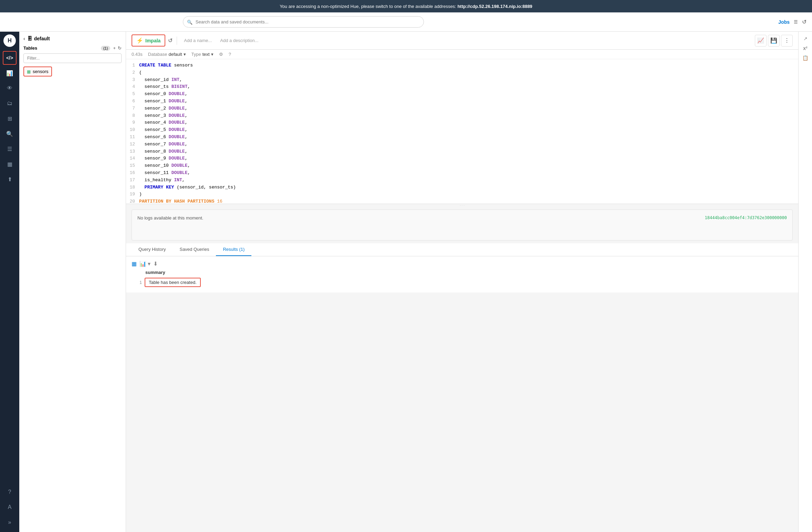  What do you see at coordinates (134, 264) in the screenshot?
I see `grid-view-icon: ▦` at bounding box center [134, 264].